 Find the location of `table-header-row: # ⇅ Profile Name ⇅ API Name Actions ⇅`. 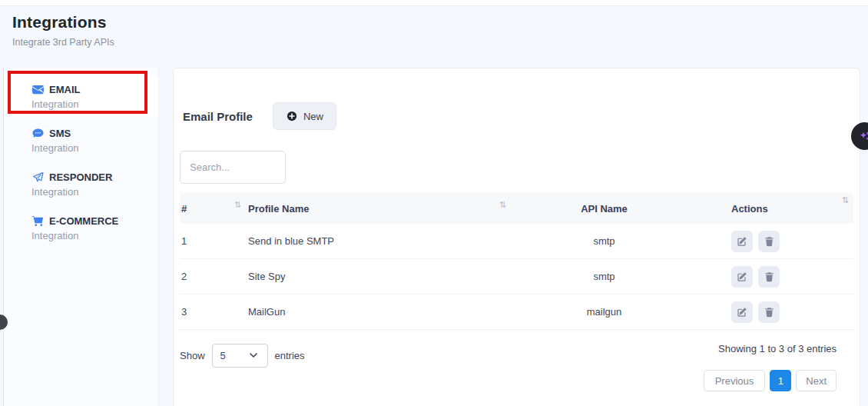

table-header-row: # ⇅ Profile Name ⇅ API Name Actions ⇅ is located at coordinates (516, 208).